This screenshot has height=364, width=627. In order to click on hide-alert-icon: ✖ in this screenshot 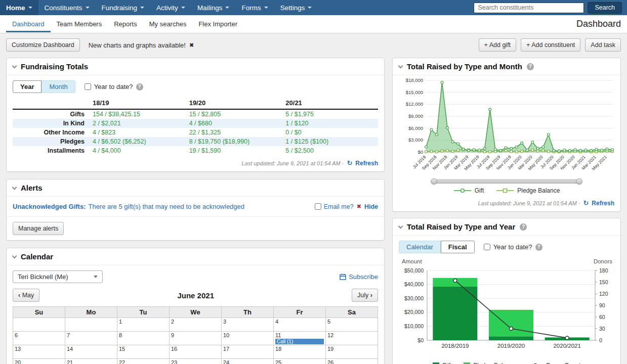, I will do `click(359, 206)`.